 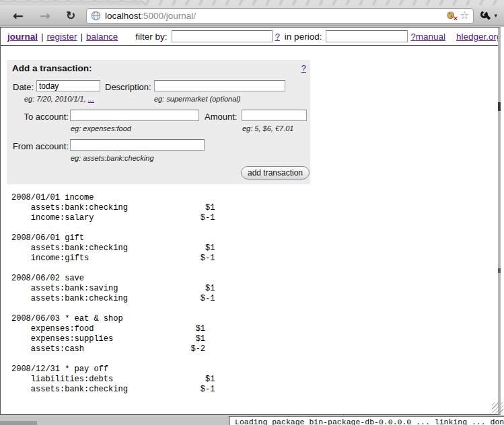 What do you see at coordinates (458, 15) in the screenshot?
I see `omnibox-indicators: × ☆` at bounding box center [458, 15].